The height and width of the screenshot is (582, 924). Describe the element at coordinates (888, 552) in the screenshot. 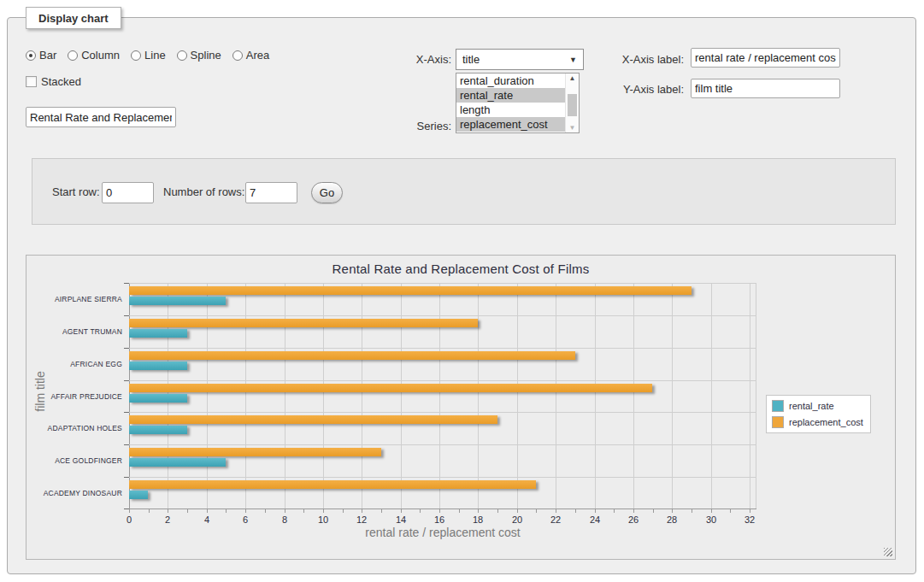

I see `chart-resize-handle` at that location.